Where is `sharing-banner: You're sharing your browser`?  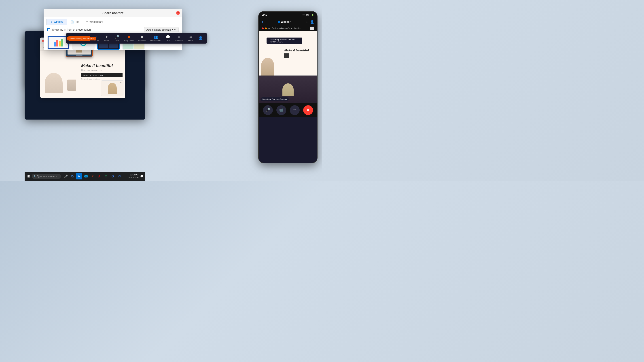
sharing-banner: You're sharing your browser is located at coordinates (82, 39).